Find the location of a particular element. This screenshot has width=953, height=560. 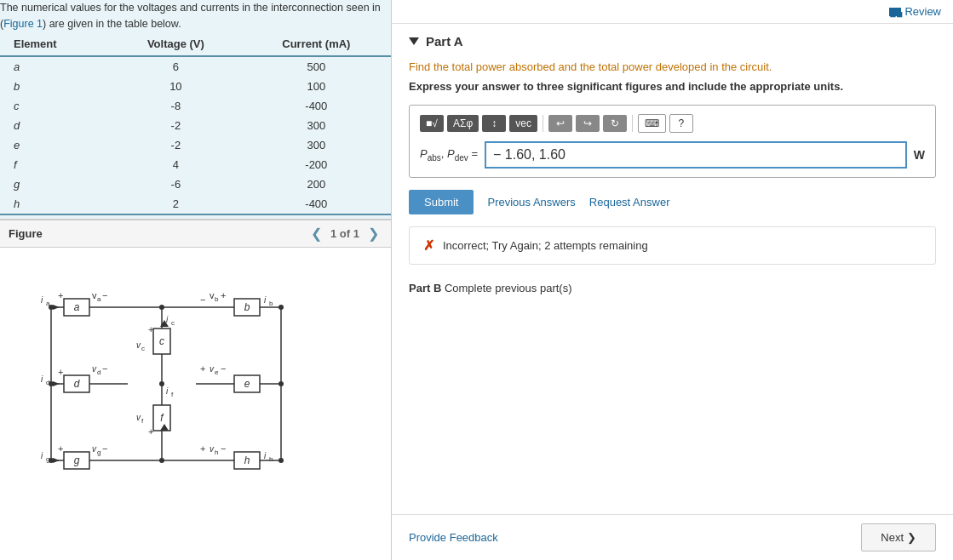

figure-link: Figure 1 is located at coordinates (23, 24).